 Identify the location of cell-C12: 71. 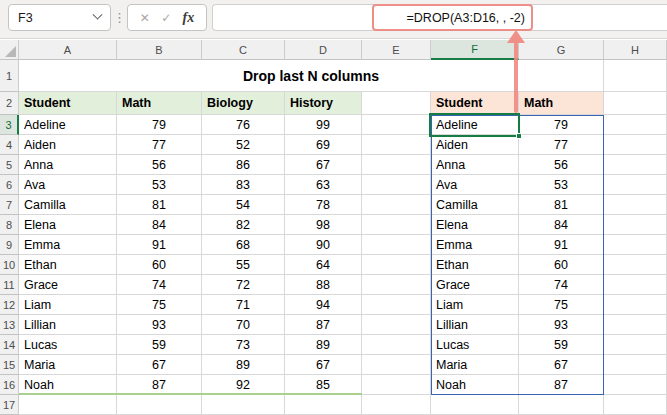
(244, 305).